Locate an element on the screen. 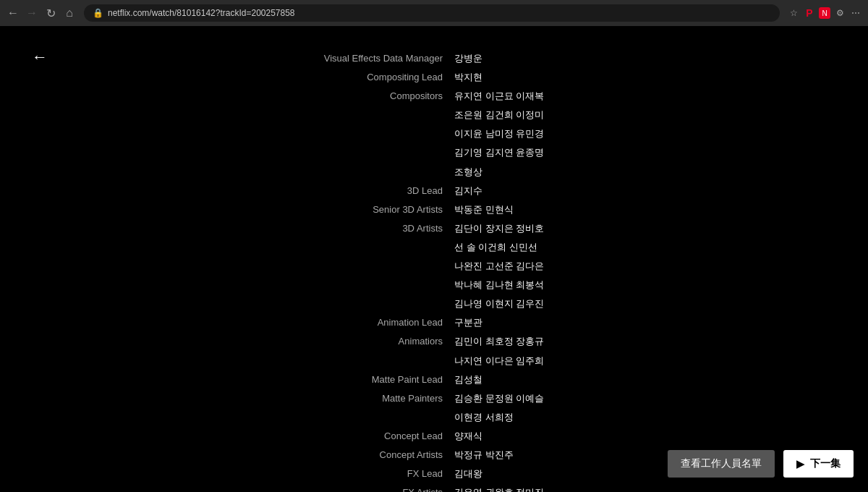 This screenshot has height=492, width=868. credit-role: 3D Artists is located at coordinates (389, 229).